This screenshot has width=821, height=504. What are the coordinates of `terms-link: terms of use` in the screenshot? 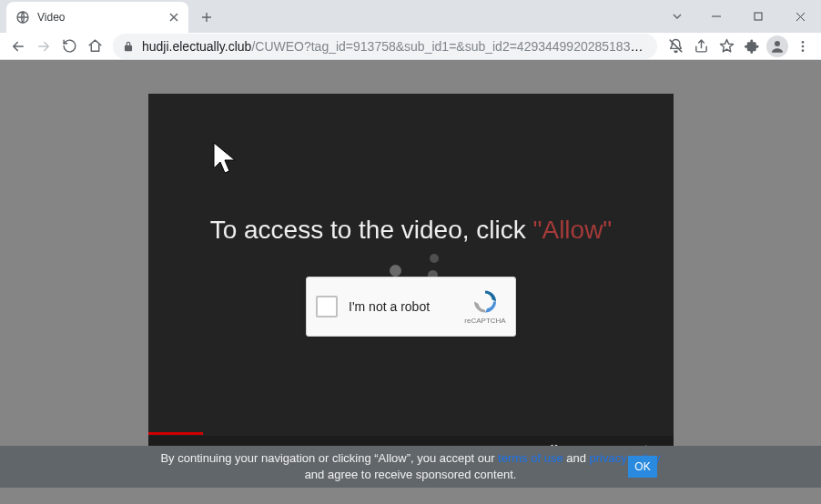 It's located at (531, 459).